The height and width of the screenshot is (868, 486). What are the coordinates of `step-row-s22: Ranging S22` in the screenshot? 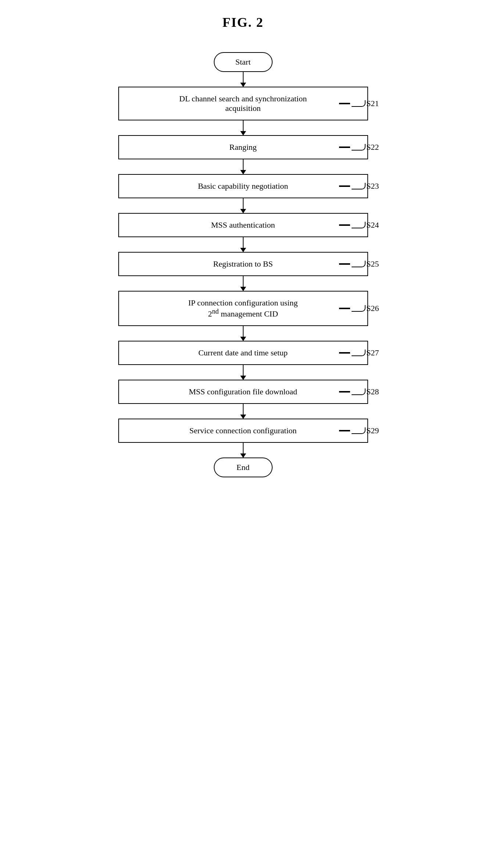 It's located at (243, 147).